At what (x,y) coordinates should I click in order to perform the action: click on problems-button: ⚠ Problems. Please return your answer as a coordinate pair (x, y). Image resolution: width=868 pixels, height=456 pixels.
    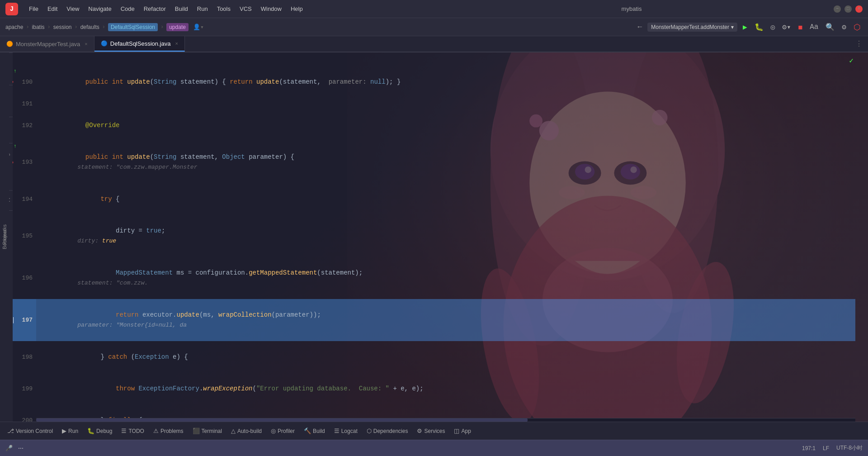
    Looking at the image, I should click on (168, 431).